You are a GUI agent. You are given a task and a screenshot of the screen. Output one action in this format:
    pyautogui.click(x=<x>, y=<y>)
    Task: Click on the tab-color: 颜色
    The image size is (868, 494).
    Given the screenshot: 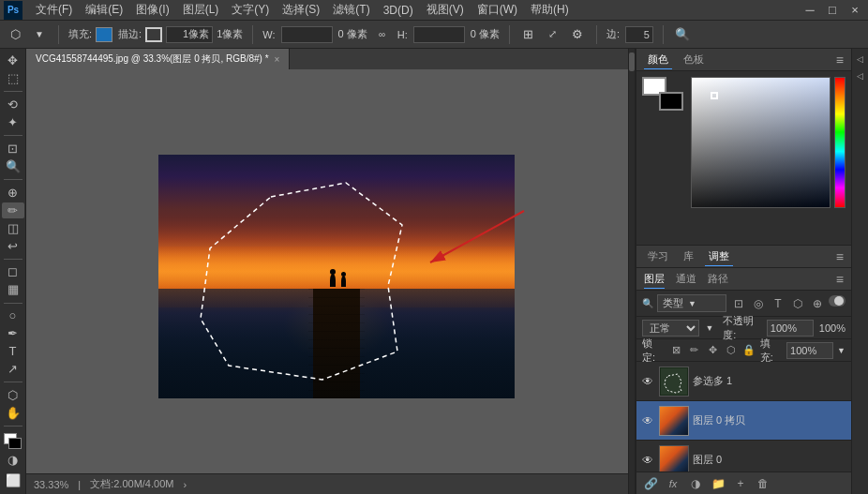 What is the action you would take?
    pyautogui.click(x=658, y=60)
    